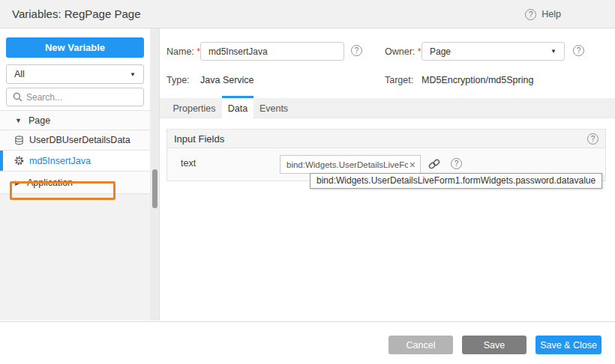 The width and height of the screenshot is (615, 364). What do you see at coordinates (477, 80) in the screenshot?
I see `target-value: MD5Encryption/md5Spring` at bounding box center [477, 80].